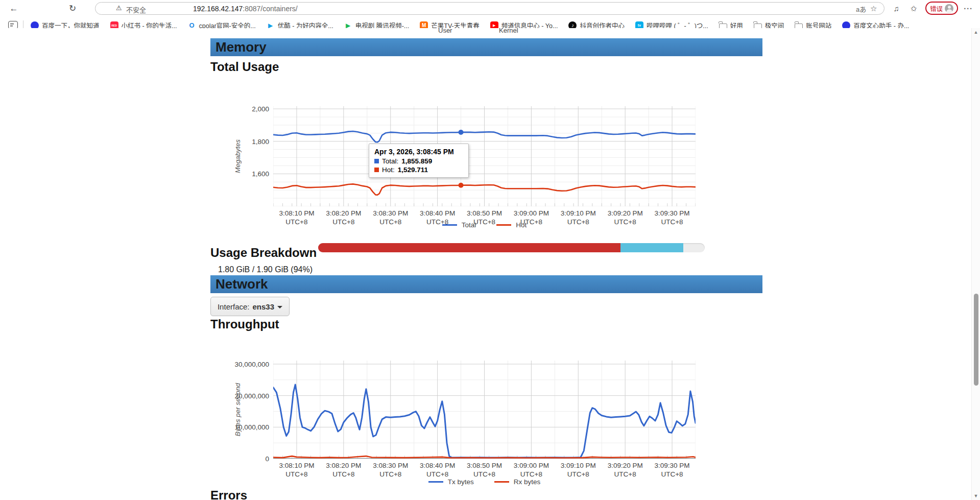  What do you see at coordinates (296, 470) in the screenshot?
I see `x-tick-label: 3:08:10 PMUTC+8` at bounding box center [296, 470].